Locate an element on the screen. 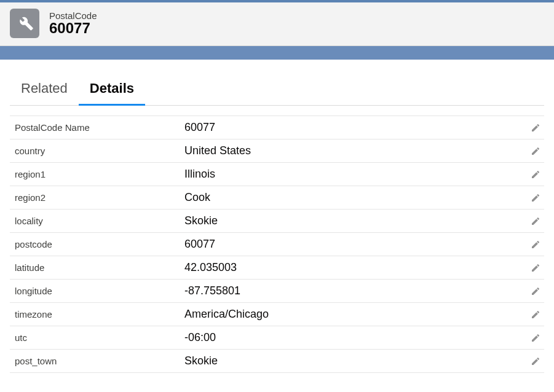  field-row-utc: utc -06:00 is located at coordinates (277, 338).